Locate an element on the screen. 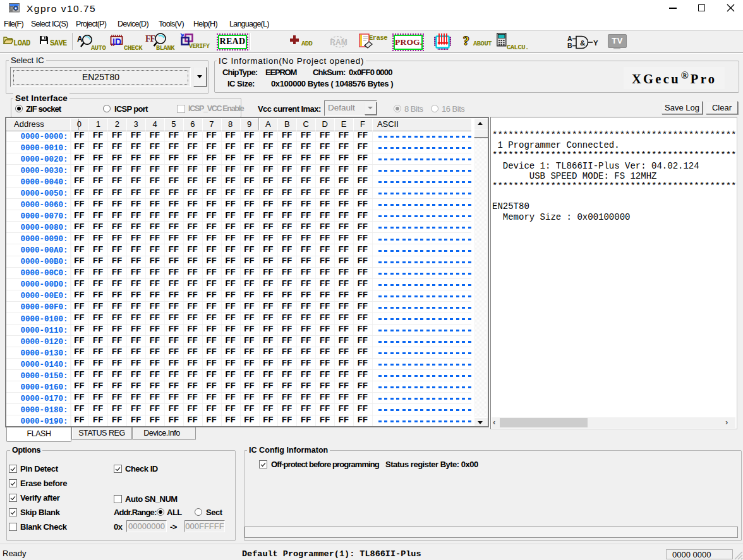  svg-text: Y is located at coordinates (596, 43).